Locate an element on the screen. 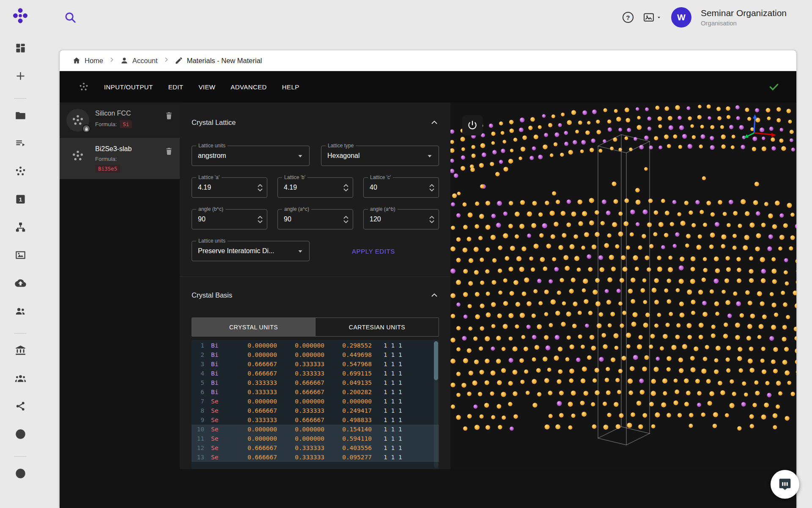 The image size is (812, 508). sidebar-groups-icon is located at coordinates (20, 378).